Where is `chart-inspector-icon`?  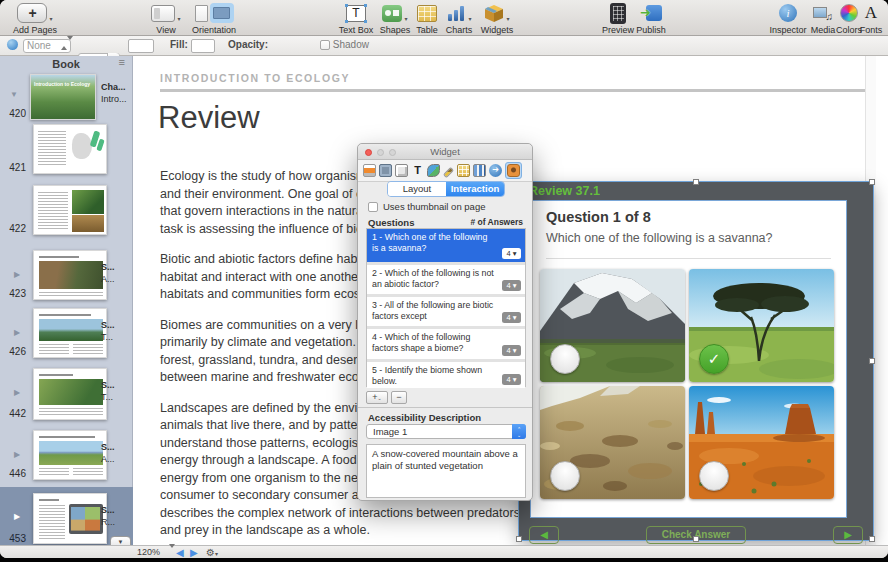 chart-inspector-icon is located at coordinates (480, 170).